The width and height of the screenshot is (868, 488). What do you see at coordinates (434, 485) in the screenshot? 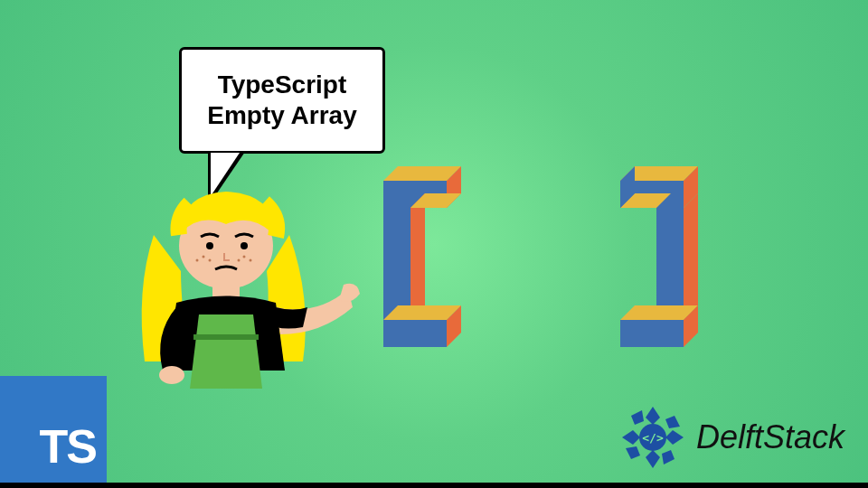
I see `bottom-border` at bounding box center [434, 485].